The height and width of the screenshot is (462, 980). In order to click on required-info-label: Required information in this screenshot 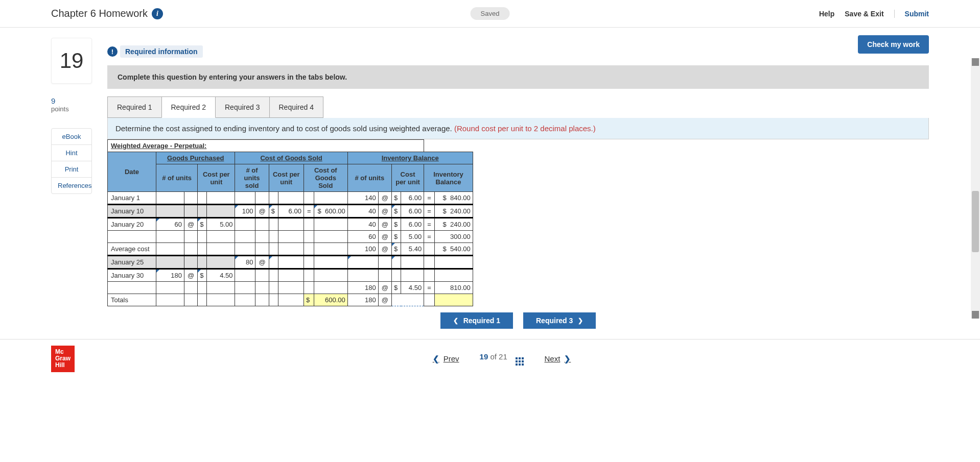, I will do `click(161, 52)`.